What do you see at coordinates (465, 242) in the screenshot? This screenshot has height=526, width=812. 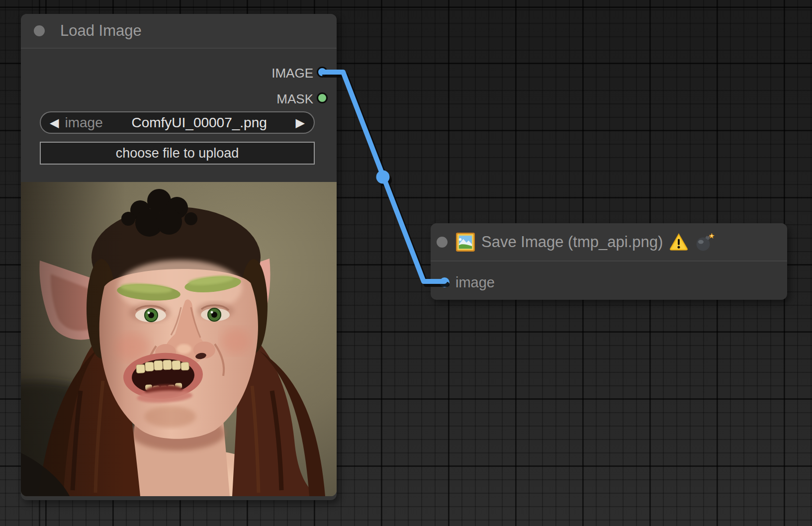 I see `framed-picture-icon` at bounding box center [465, 242].